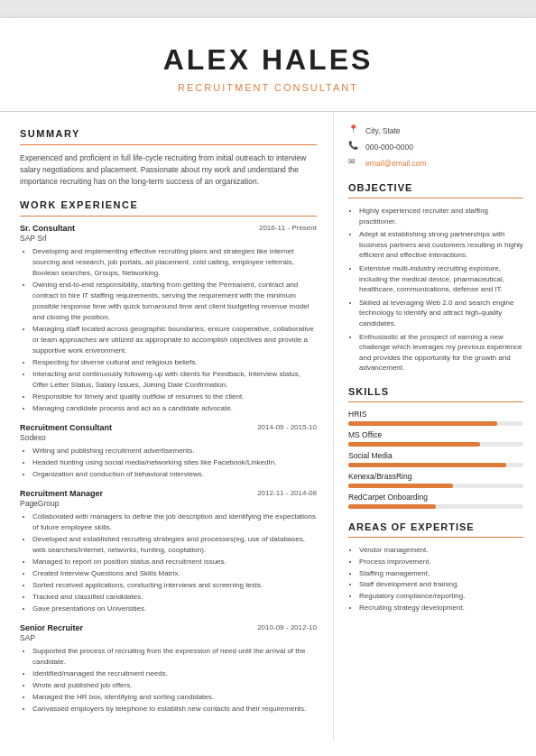 The image size is (536, 756). I want to click on summary-divider, so click(168, 144).